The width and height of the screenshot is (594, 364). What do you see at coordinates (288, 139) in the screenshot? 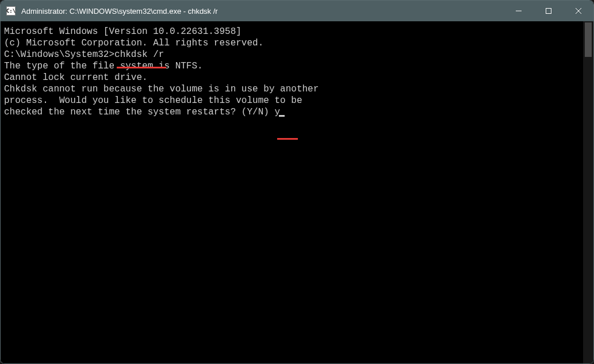
I see `annotation-underline-input` at bounding box center [288, 139].